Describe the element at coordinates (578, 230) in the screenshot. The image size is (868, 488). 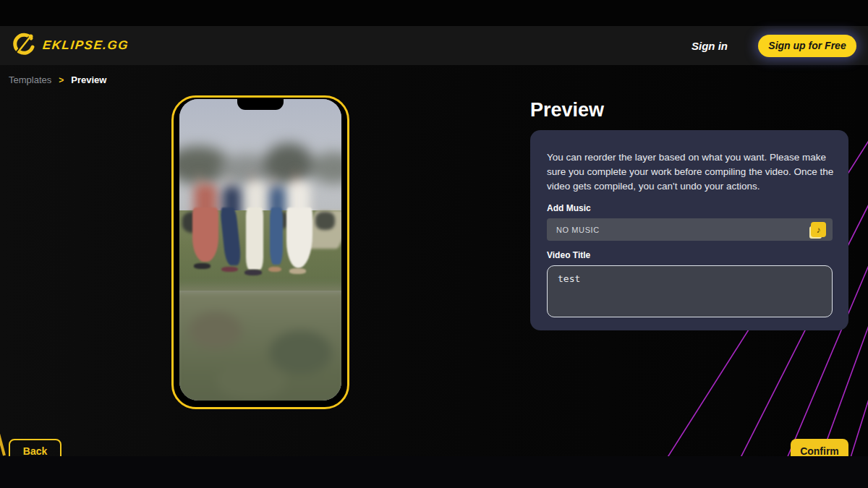
I see `music-selected-value: NO MUSIC` at that location.